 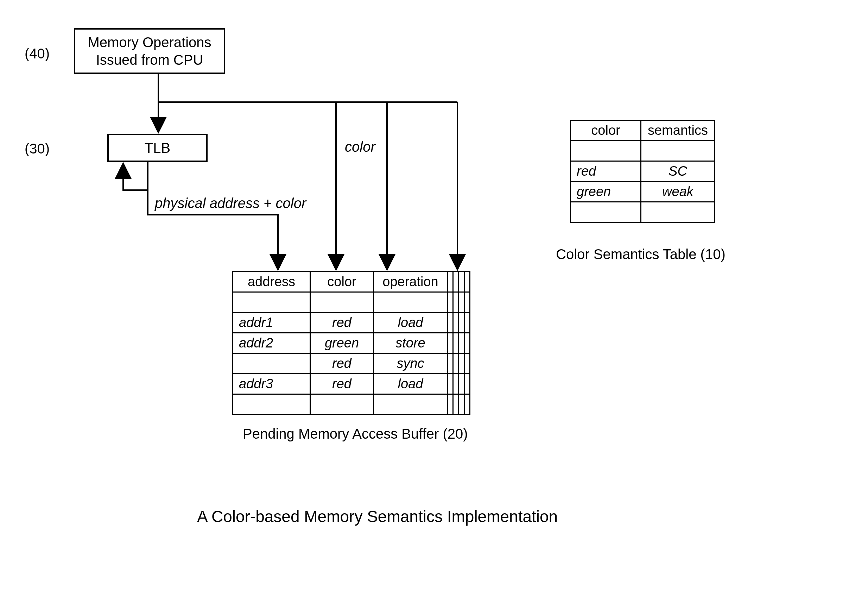 What do you see at coordinates (37, 149) in the screenshot?
I see `label-30: (30)` at bounding box center [37, 149].